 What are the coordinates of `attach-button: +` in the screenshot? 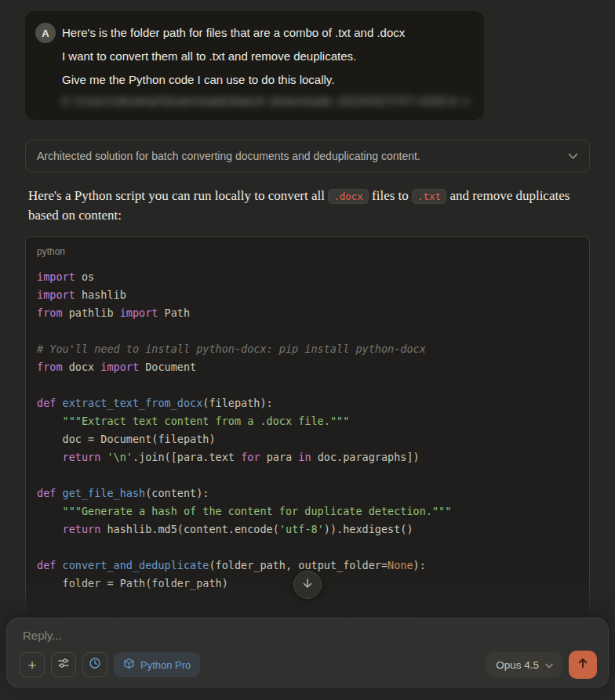 It's located at (32, 665).